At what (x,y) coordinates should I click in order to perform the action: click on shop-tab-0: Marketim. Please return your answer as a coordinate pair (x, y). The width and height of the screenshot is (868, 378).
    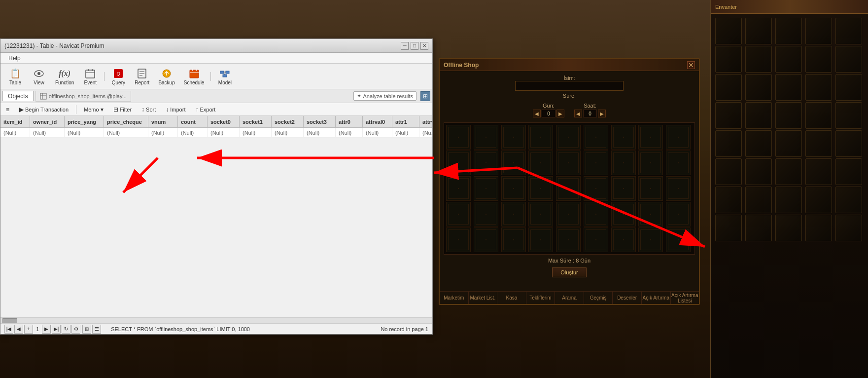
    Looking at the image, I should click on (454, 298).